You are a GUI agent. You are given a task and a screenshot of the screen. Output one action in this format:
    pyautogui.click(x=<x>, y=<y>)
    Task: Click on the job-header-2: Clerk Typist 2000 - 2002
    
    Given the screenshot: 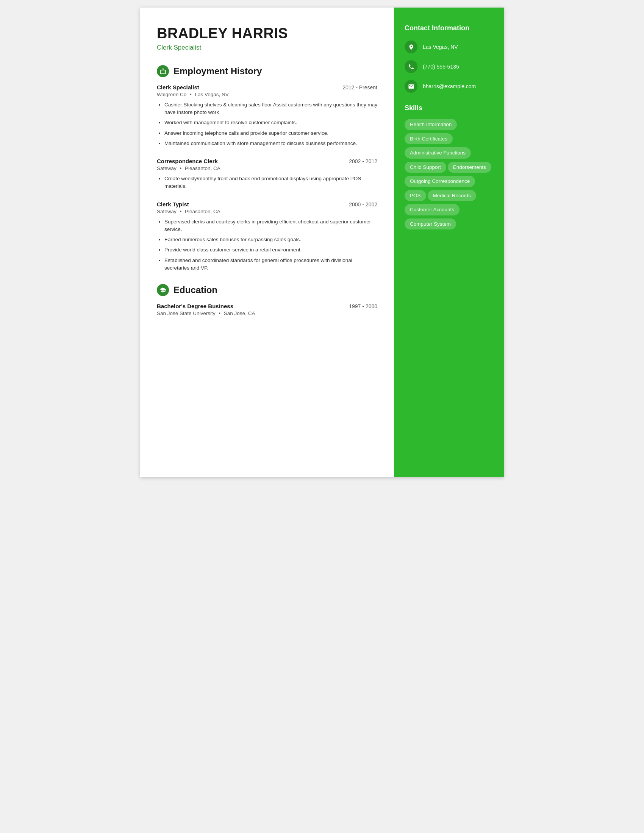 What is the action you would take?
    pyautogui.click(x=267, y=204)
    